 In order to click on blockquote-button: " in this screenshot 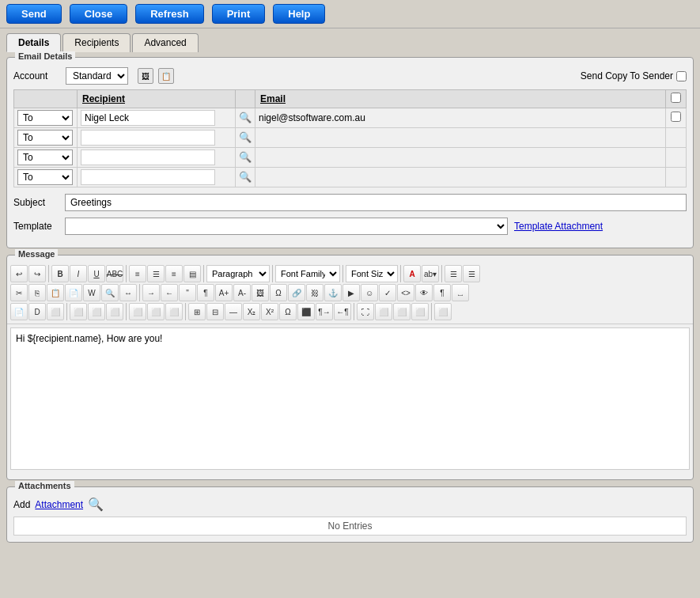, I will do `click(187, 293)`.